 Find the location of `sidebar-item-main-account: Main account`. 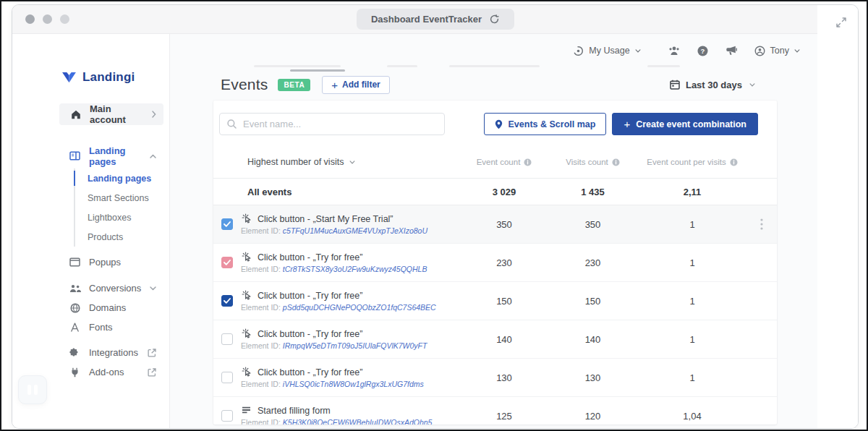

sidebar-item-main-account: Main account is located at coordinates (111, 114).